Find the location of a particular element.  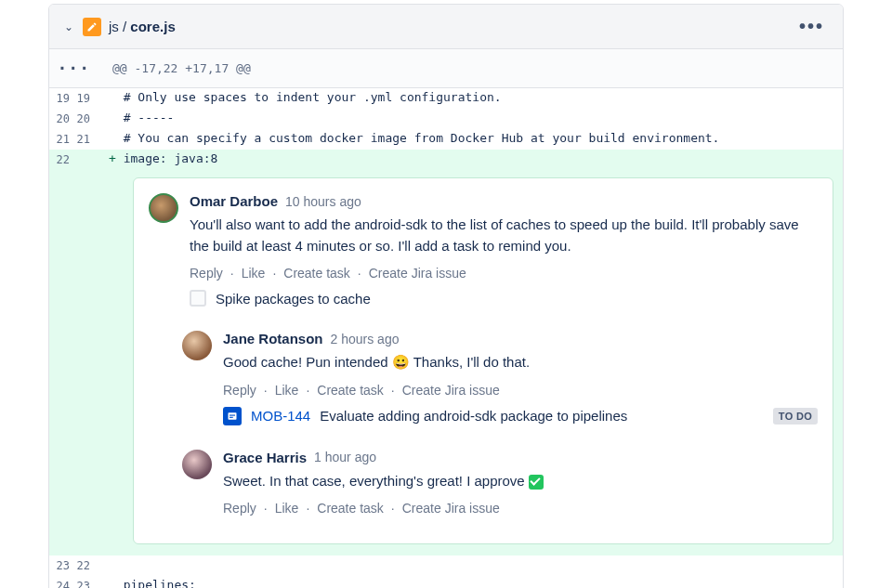

file-path: js / core.js is located at coordinates (452, 26).